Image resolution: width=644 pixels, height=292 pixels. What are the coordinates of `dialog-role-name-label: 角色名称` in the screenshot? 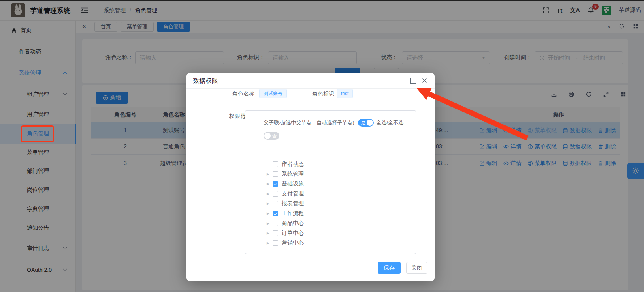 It's located at (243, 94).